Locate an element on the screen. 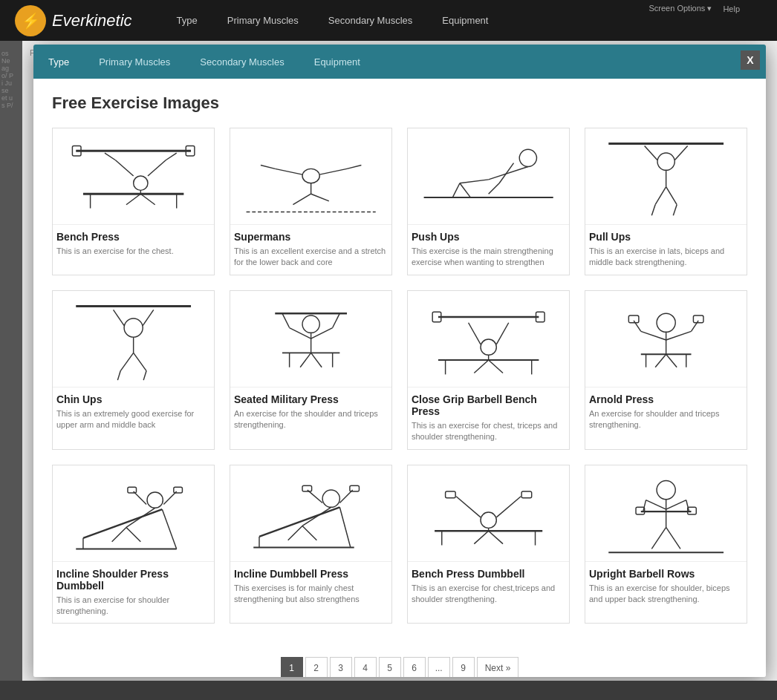 The width and height of the screenshot is (777, 700). logo-text: Everkinetic is located at coordinates (92, 21).